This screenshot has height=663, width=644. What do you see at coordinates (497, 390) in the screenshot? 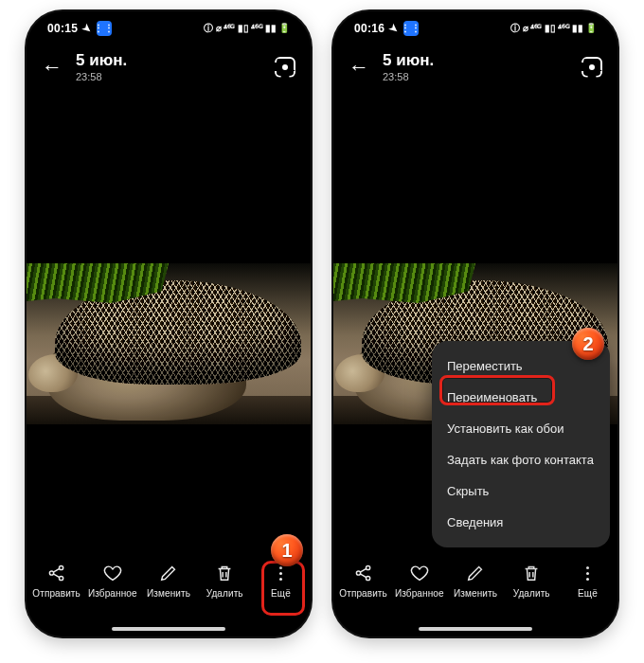
I see `annotation-highlight-rename` at bounding box center [497, 390].